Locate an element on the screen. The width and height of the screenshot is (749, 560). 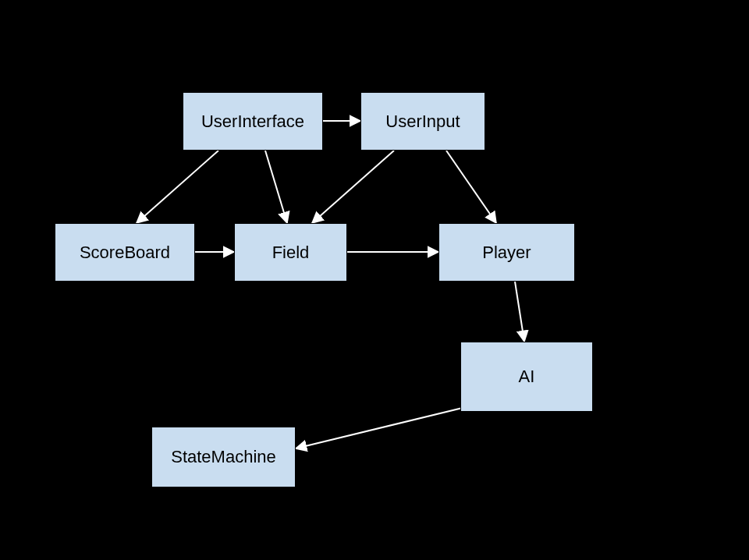
edge-ui-scoreboard is located at coordinates (178, 187).